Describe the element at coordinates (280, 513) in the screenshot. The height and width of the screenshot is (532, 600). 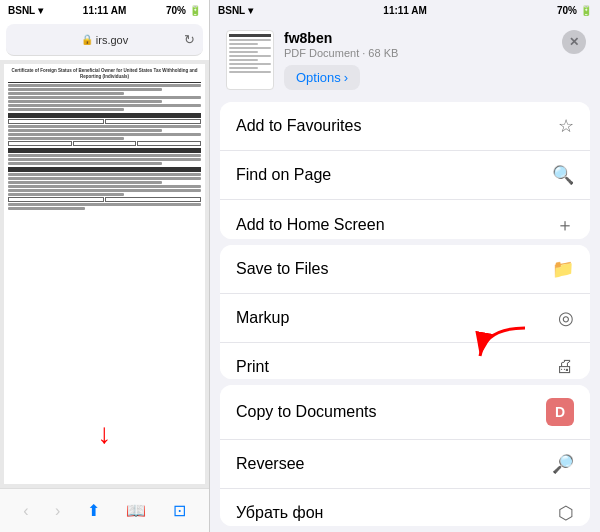
I see `menu-item-label: Убрать фон` at that location.